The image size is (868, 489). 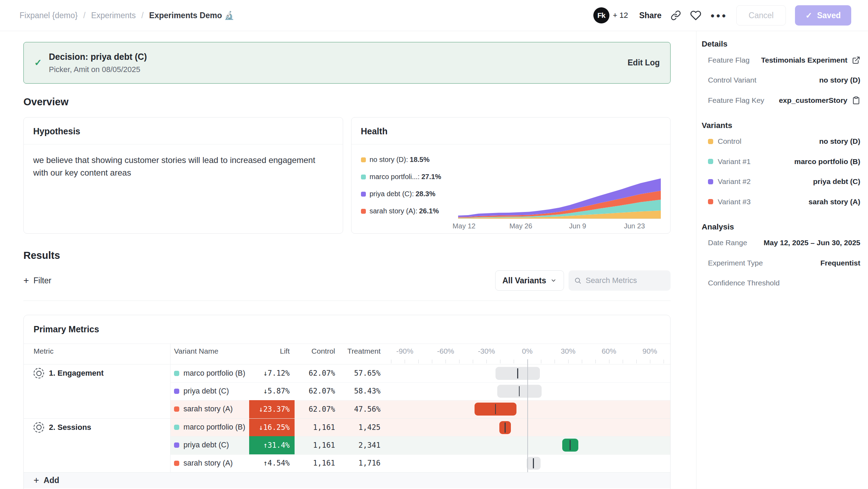 What do you see at coordinates (735, 263) in the screenshot?
I see `sidebar-row-label: Experiment Type` at bounding box center [735, 263].